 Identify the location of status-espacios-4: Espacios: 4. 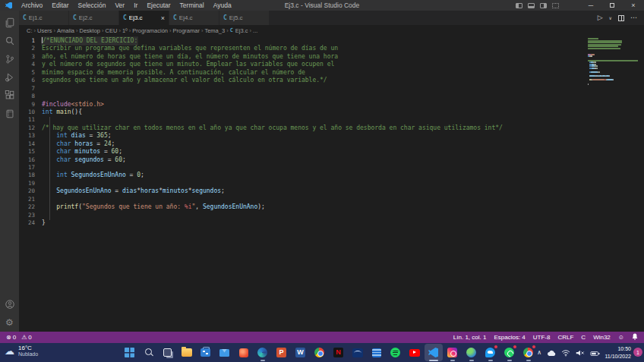
(509, 337).